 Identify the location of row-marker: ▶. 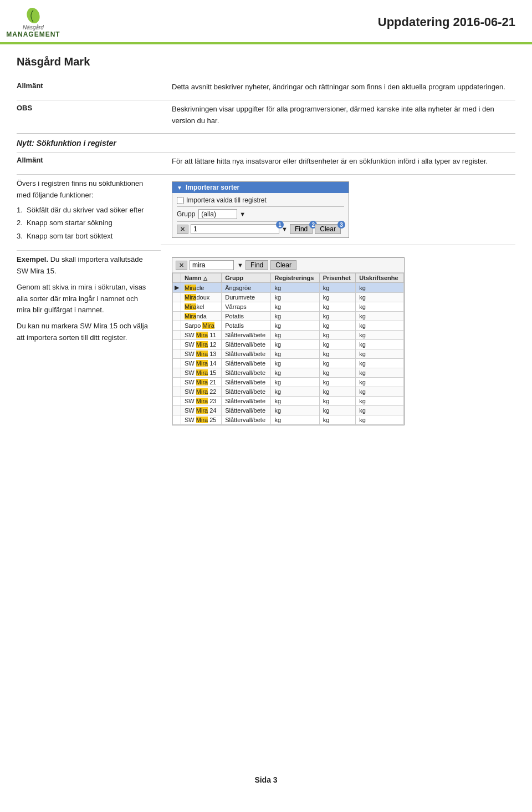
(177, 288).